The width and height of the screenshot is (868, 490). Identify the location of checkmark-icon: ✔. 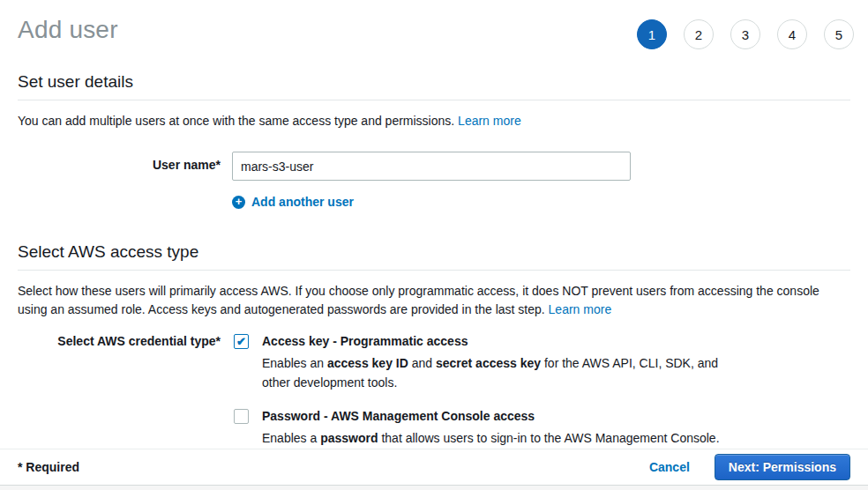
(242, 342).